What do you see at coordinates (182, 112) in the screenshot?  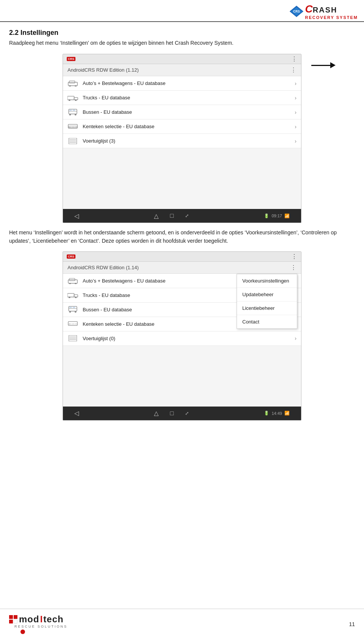 I see `menu-item-buses-1: Bussen - EU database ›` at bounding box center [182, 112].